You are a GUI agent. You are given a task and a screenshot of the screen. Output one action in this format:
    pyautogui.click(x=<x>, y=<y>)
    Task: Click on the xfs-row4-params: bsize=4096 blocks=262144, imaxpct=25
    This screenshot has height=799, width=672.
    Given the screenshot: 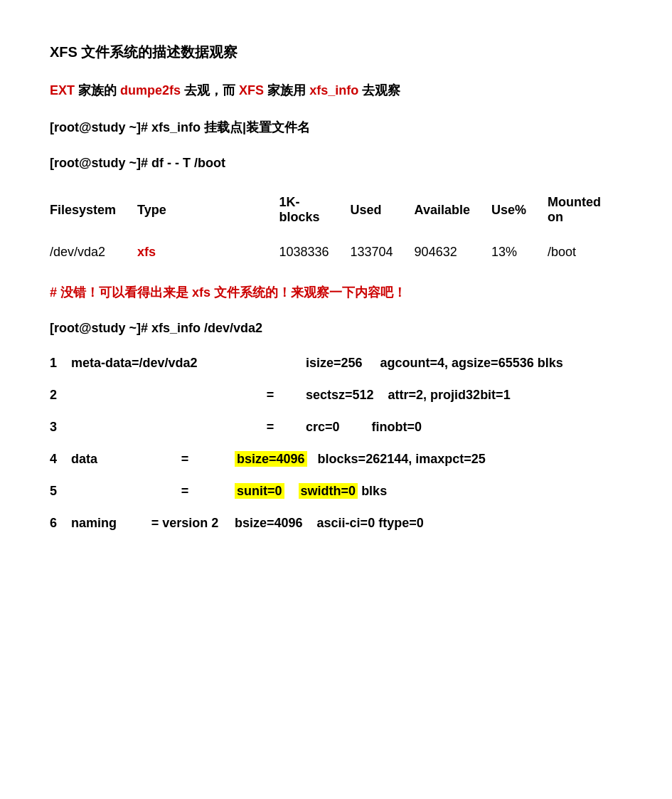 What is the action you would take?
    pyautogui.click(x=360, y=460)
    